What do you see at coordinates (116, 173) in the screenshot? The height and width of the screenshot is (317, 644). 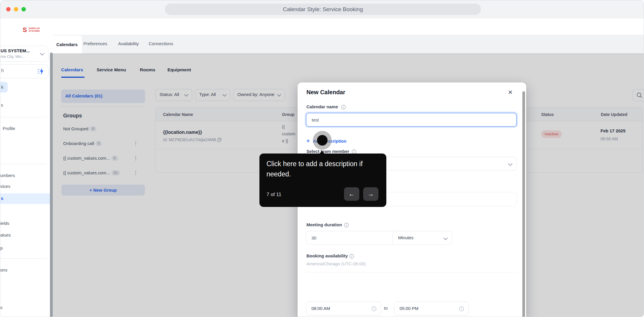 I see `group-count-badge: 01` at bounding box center [116, 173].